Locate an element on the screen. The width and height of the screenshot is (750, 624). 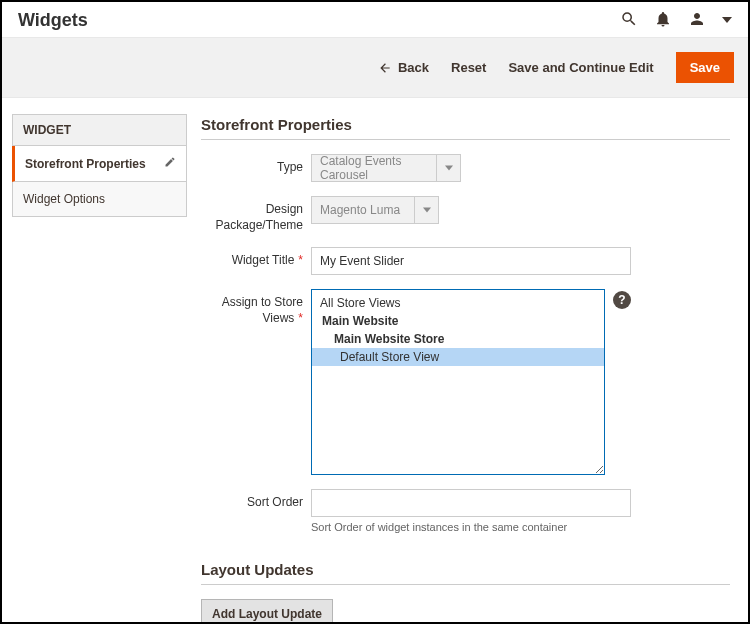
sidebar-item-label: Widget Options is located at coordinates (64, 199).